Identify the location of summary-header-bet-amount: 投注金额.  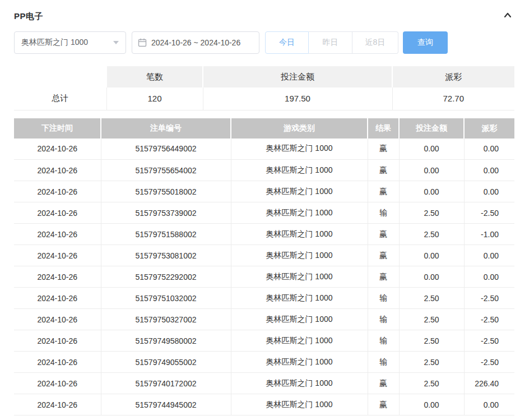
(298, 77).